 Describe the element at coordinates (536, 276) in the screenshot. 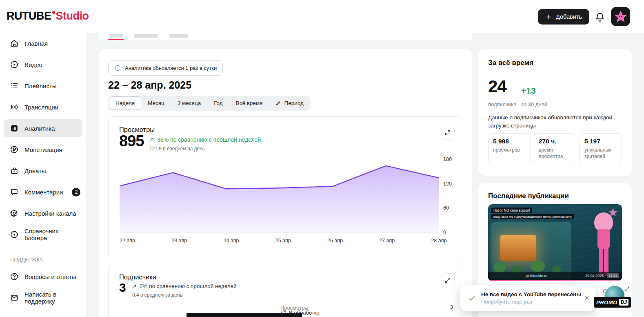

I see `thumbnail-watermark: pinkkookie.ru` at that location.